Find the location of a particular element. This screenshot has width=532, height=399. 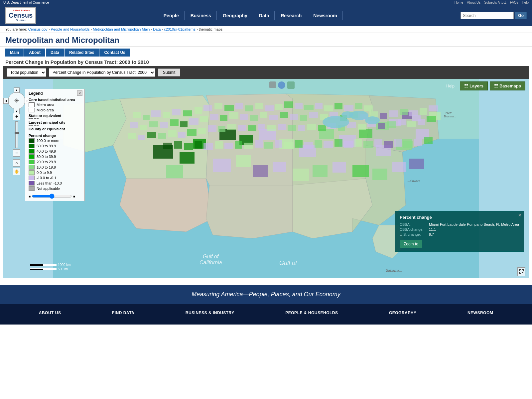

search-input is located at coordinates (487, 16).